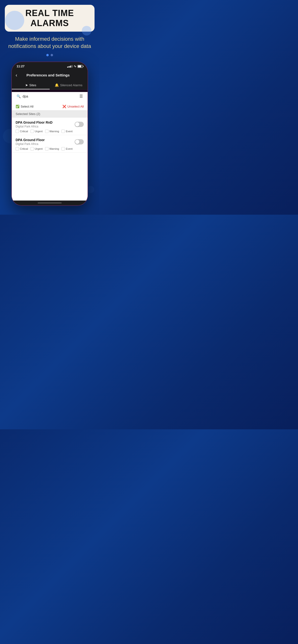 The width and height of the screenshot is (298, 644). Describe the element at coordinates (50, 76) in the screenshot. I see `nav-bar: ‹ Preferences and Settings` at that location.